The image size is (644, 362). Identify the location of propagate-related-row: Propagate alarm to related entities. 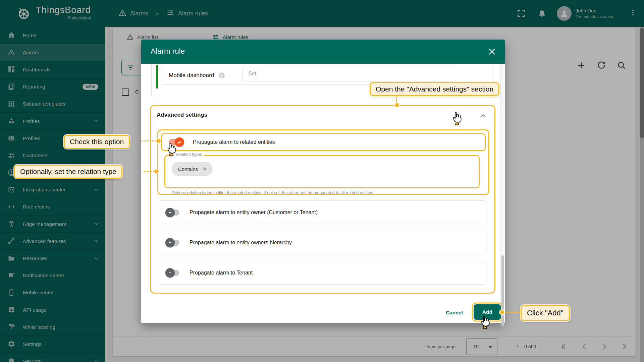
(323, 142).